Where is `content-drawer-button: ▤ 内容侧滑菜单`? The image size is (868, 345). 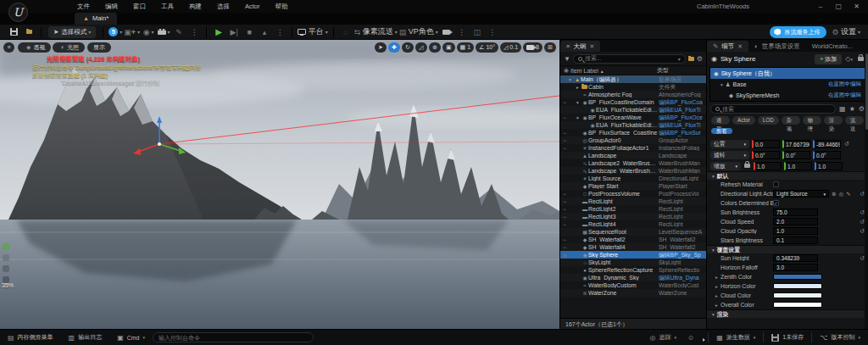
content-drawer-button: ▤ 内容侧滑菜单 is located at coordinates (31, 337).